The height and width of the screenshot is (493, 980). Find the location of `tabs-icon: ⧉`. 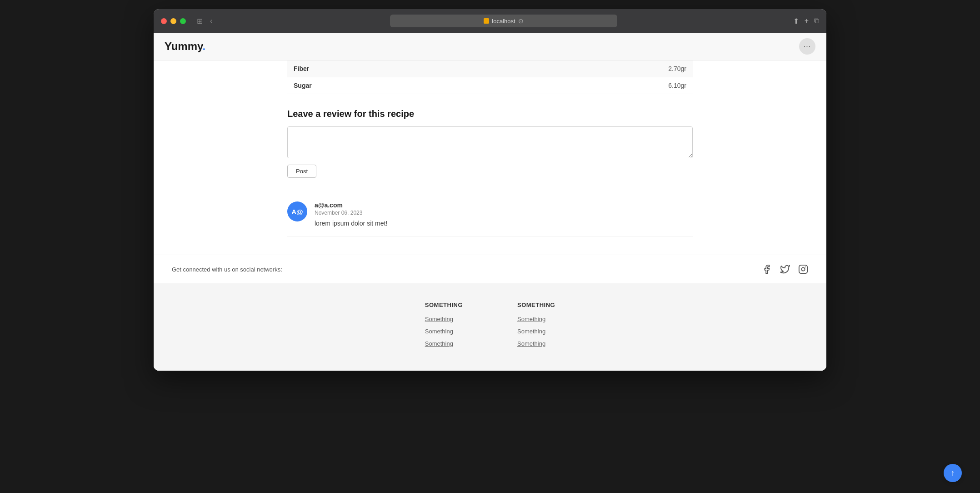

tabs-icon: ⧉ is located at coordinates (816, 21).